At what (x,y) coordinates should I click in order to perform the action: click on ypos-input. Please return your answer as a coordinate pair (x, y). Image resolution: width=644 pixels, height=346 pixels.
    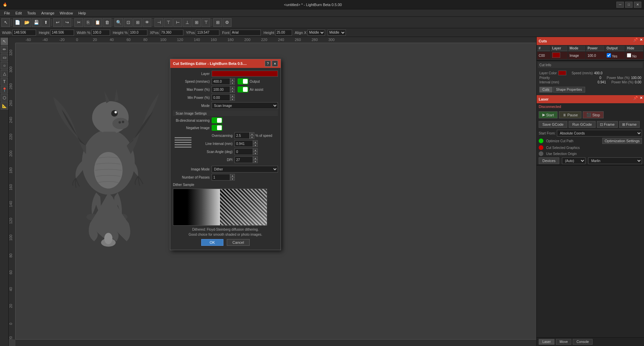
    Looking at the image, I should click on (208, 33).